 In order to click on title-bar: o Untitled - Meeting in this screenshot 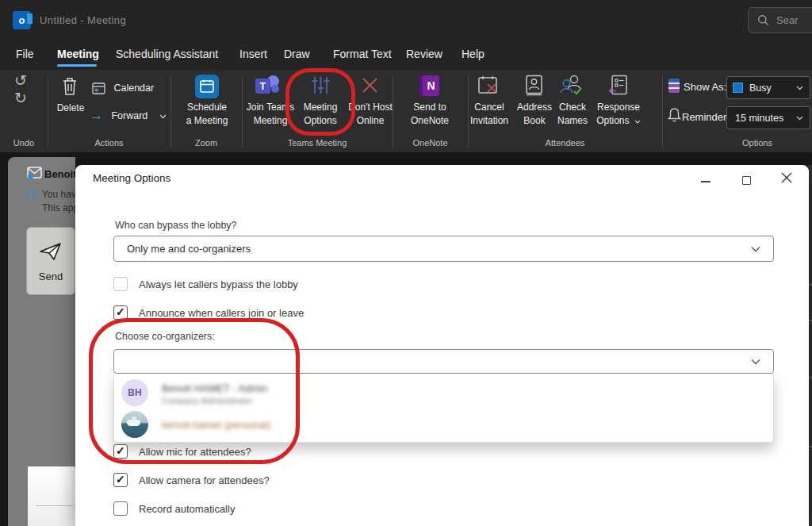, I will do `click(406, 20)`.